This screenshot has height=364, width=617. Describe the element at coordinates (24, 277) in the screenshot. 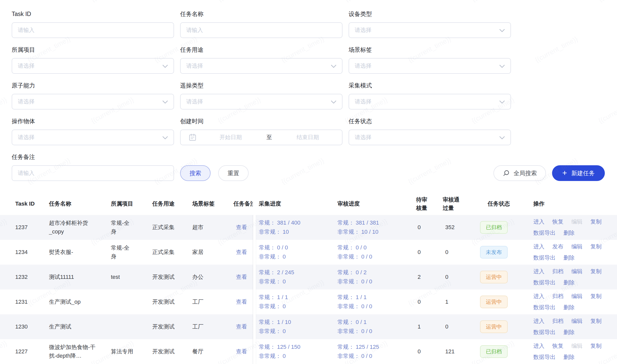

I see `cell-task-id: 1232` at that location.